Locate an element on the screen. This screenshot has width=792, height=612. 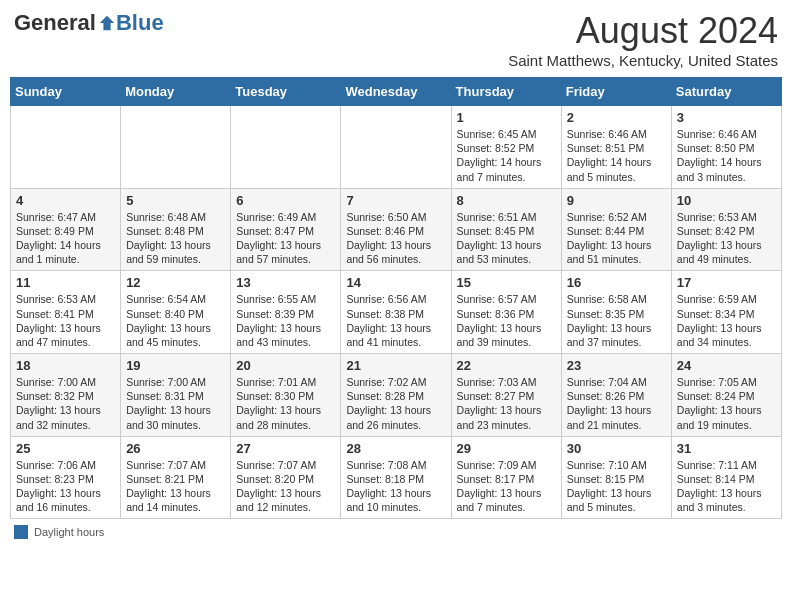
day-info: and 43 minutes. is located at coordinates (286, 342).